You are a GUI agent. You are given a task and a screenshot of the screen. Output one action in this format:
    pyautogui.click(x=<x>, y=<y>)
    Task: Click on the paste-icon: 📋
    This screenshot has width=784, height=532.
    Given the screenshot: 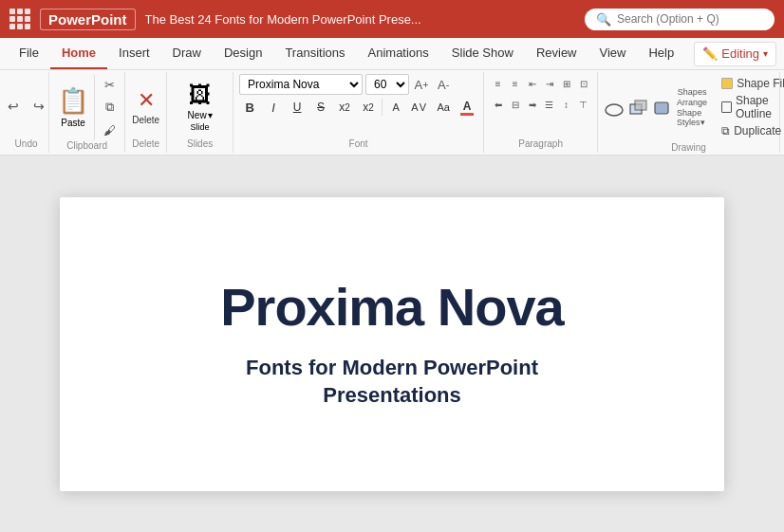 What is the action you would take?
    pyautogui.click(x=73, y=101)
    